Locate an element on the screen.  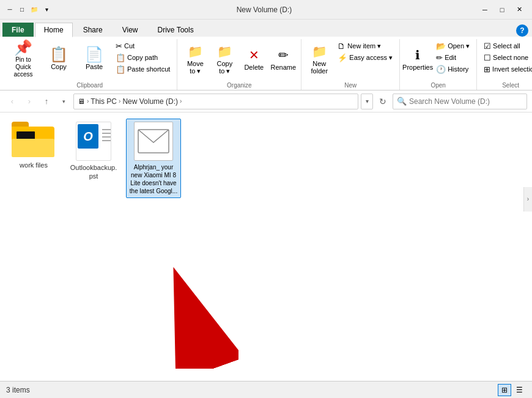
tab-file: File is located at coordinates (18, 29).